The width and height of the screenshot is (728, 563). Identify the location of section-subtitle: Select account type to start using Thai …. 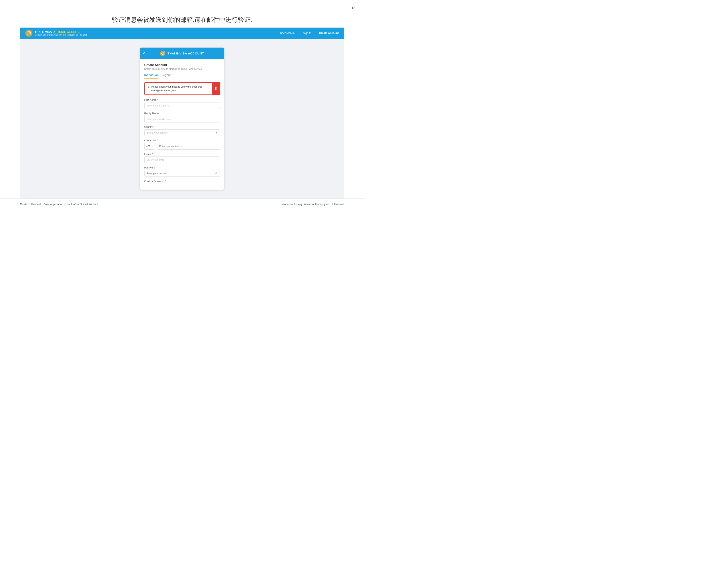
(182, 69).